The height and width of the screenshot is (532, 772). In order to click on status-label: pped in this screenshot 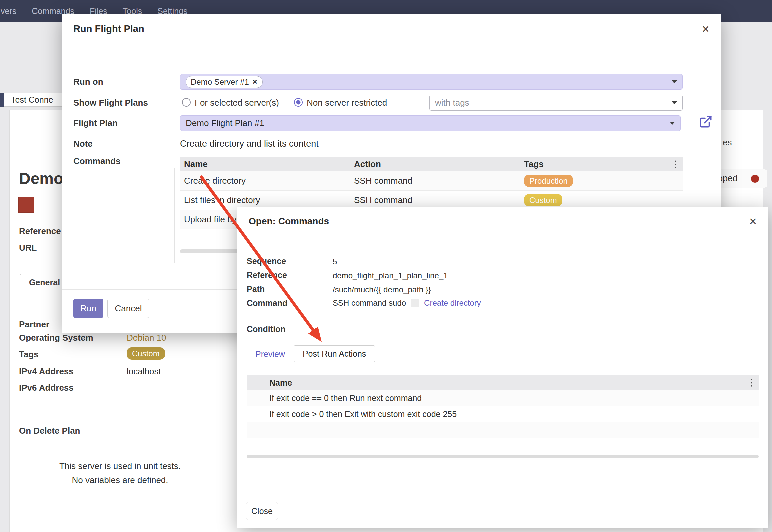, I will do `click(728, 179)`.